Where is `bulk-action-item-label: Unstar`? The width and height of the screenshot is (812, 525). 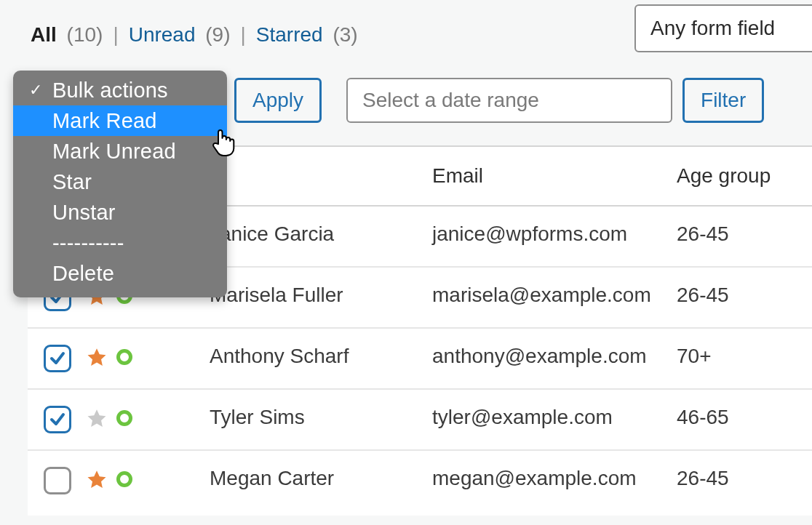
bulk-action-item-label: Unstar is located at coordinates (84, 212).